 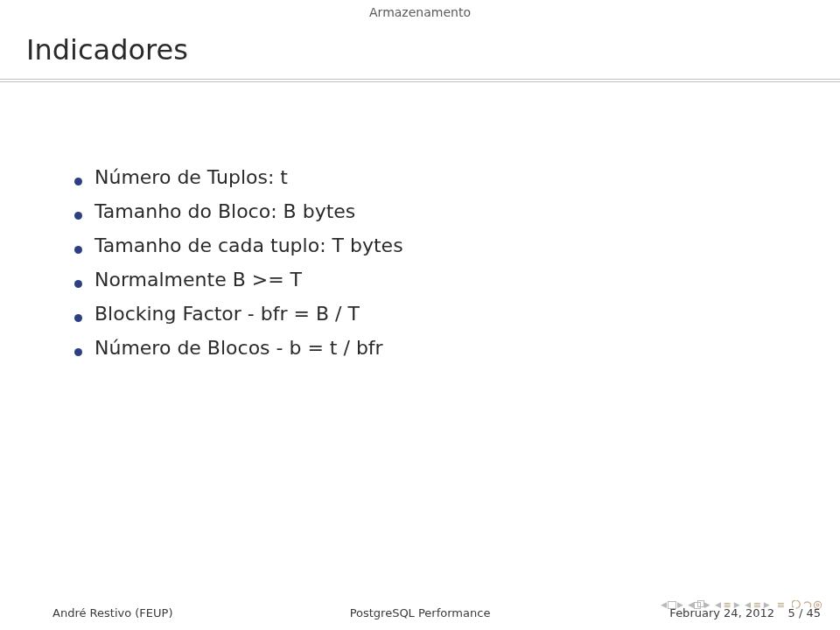 I want to click on list-item: Blocking Factor - bfr = B / T, so click(x=430, y=313).